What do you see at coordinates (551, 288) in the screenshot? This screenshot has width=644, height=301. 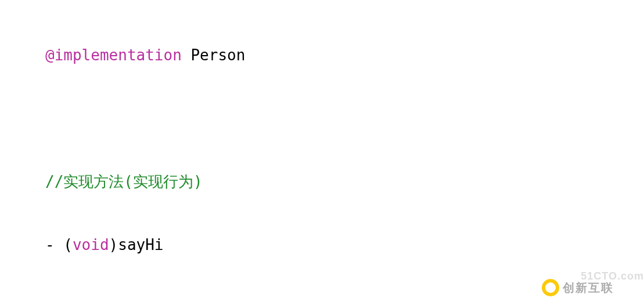 I see `watermark-logo-icon` at bounding box center [551, 288].